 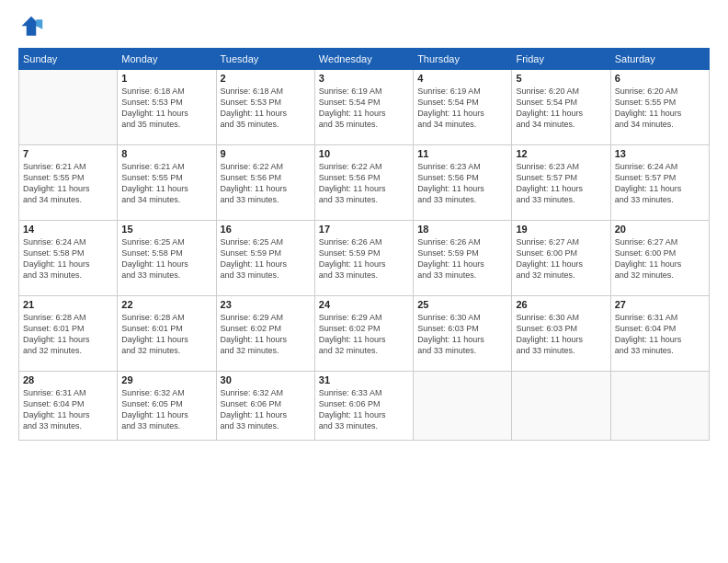 What do you see at coordinates (462, 184) in the screenshot?
I see `day-info: Sunrise: 6:23 AMSunset: 5:56 PMDaylight:…` at bounding box center [462, 184].